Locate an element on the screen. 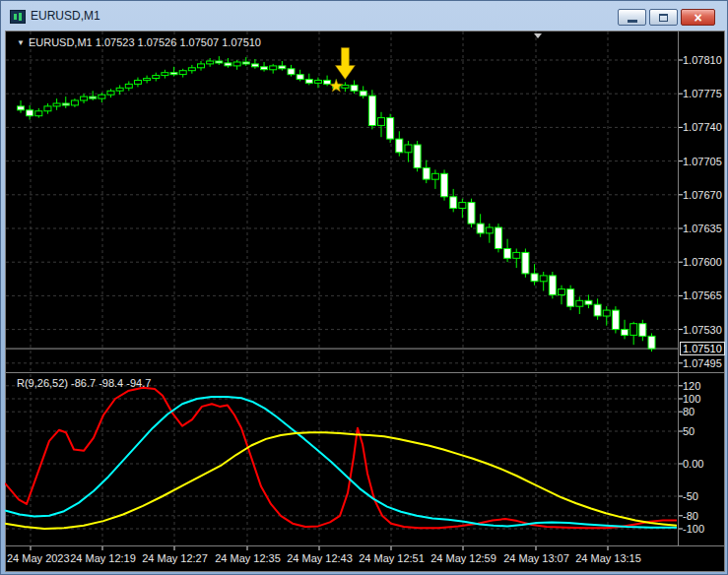 This screenshot has height=575, width=728. price-axis-label: 1.07635 is located at coordinates (702, 228).